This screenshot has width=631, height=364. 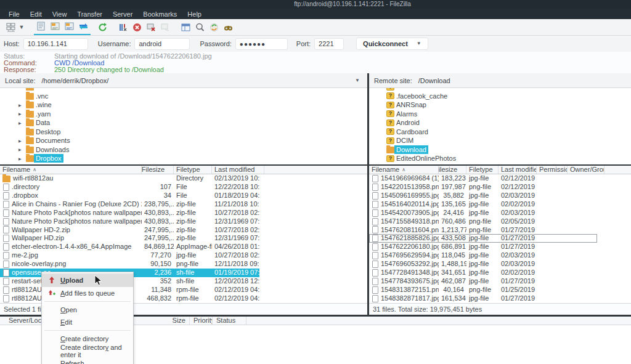 What do you see at coordinates (129, 256) in the screenshot?
I see `file-row: me-2.jpg 77,270 jpg-file 10/27/2018 02:.…` at bounding box center [129, 256].